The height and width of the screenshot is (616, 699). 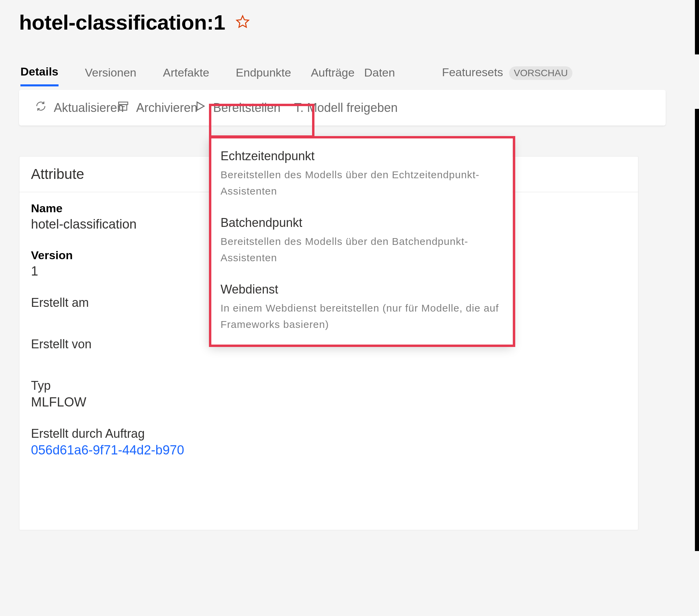 I want to click on dropdown-item-realtime: Echtzeitendpunkt Bereitstellen des Model…, so click(x=361, y=174).